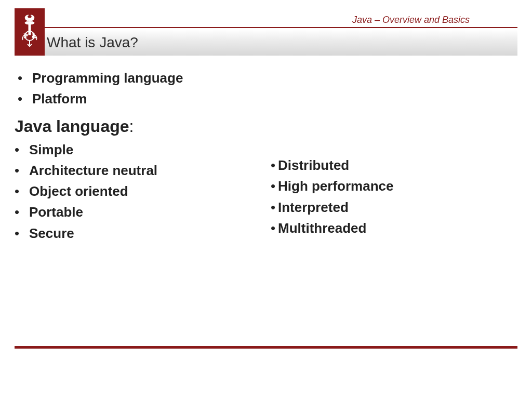  Describe the element at coordinates (139, 233) in the screenshot. I see `list-item: Secure` at that location.